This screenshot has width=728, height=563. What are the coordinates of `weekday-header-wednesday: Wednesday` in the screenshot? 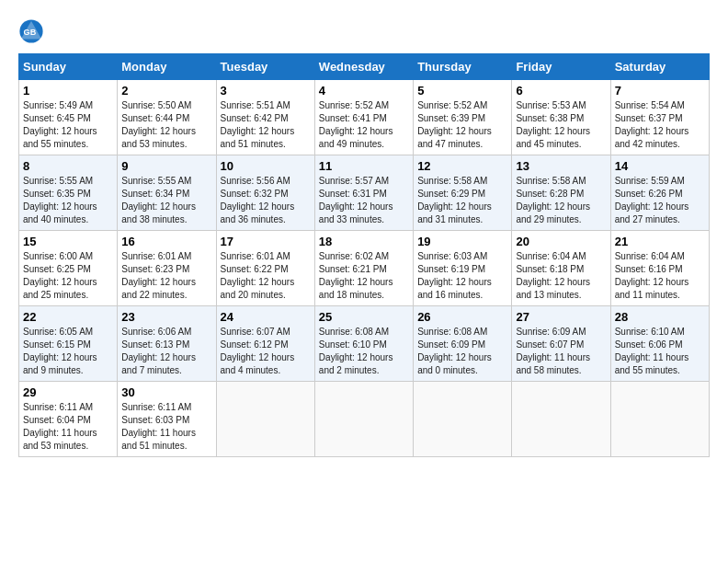 It's located at (364, 67).